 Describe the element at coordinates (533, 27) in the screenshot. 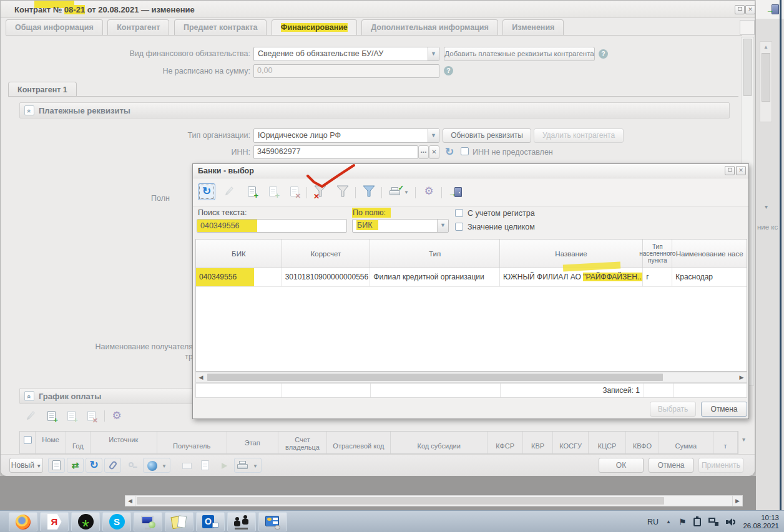

I see `tab-changes: Изменения` at that location.